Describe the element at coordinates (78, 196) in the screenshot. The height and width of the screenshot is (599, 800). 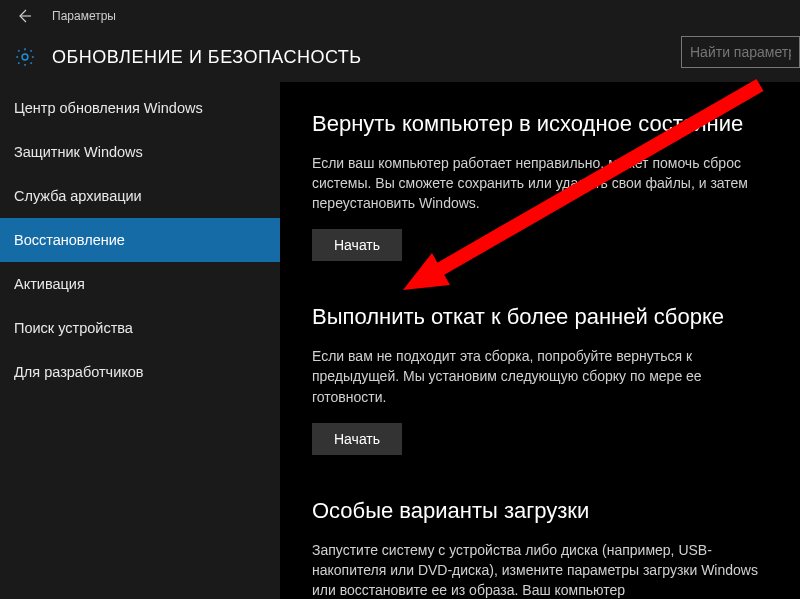
I see `sidebar-item-label: Служба архивации` at that location.